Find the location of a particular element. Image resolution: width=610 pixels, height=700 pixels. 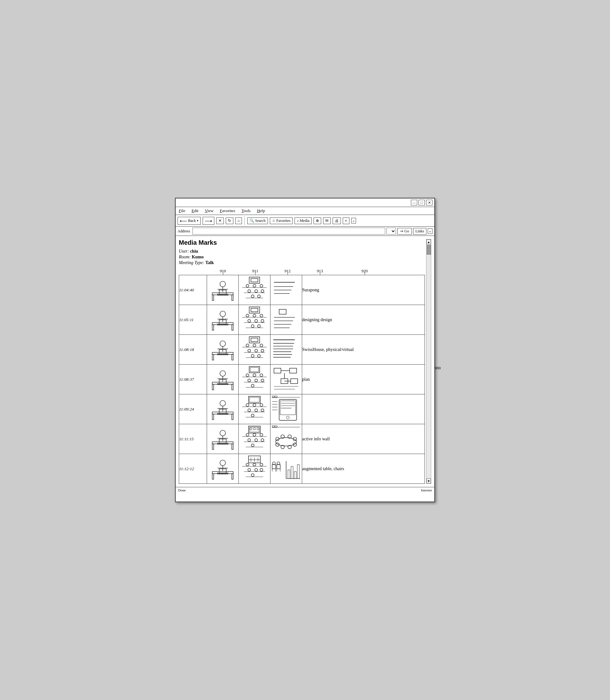

menu-favorites: Favorites is located at coordinates (227, 211).